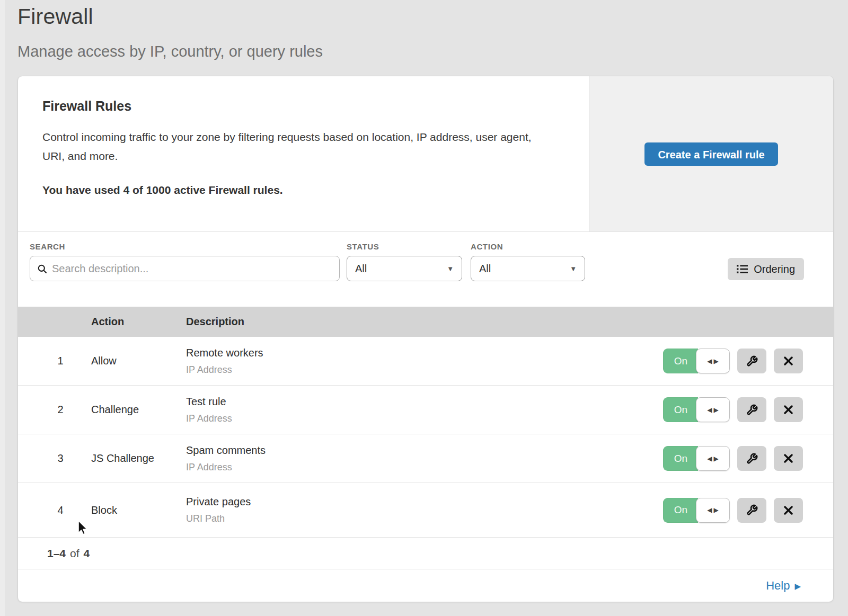  I want to click on rule-priority: 3, so click(55, 459).